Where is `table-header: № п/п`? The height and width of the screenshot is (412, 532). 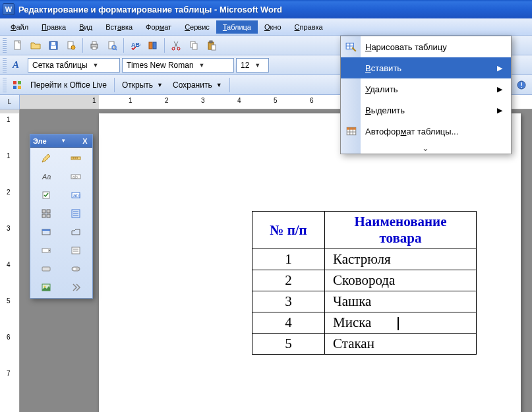
table-header: № п/п is located at coordinates (289, 231).